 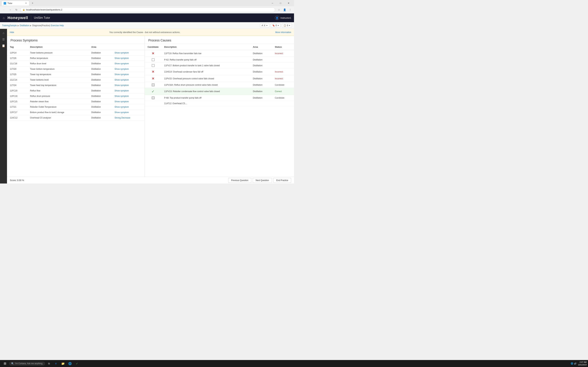 What do you see at coordinates (17, 10) in the screenshot?
I see `refresh-button: ↻` at bounding box center [17, 10].